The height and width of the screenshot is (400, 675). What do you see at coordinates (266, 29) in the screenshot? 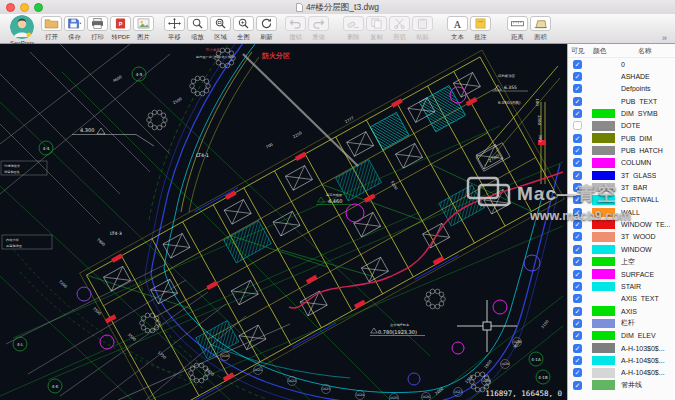
I see `toolbar-item-refresh: 刷新` at bounding box center [266, 29].